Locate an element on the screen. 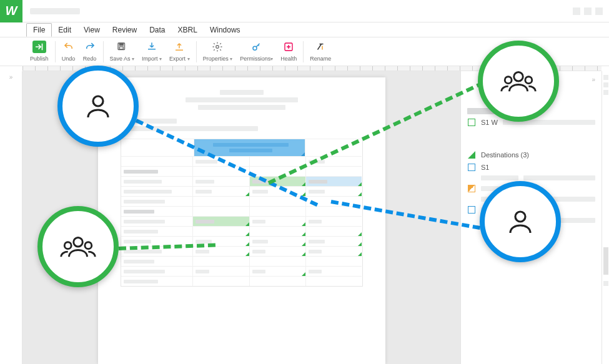 This screenshot has width=609, height=364. file-toolbar: Publish Undo Redo Save As ▾ Import ▾ Exp… is located at coordinates (305, 52).